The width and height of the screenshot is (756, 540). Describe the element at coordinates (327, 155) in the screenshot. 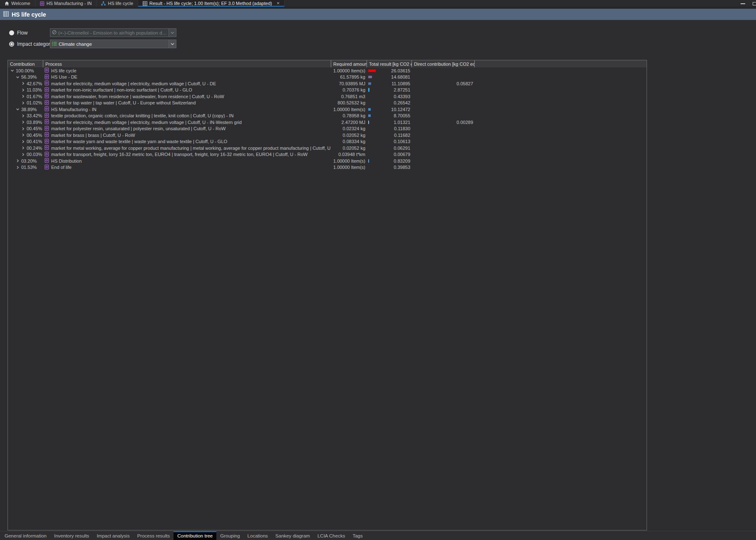

I see `table-row: 00.03% market for transport, freight, lo…` at that location.